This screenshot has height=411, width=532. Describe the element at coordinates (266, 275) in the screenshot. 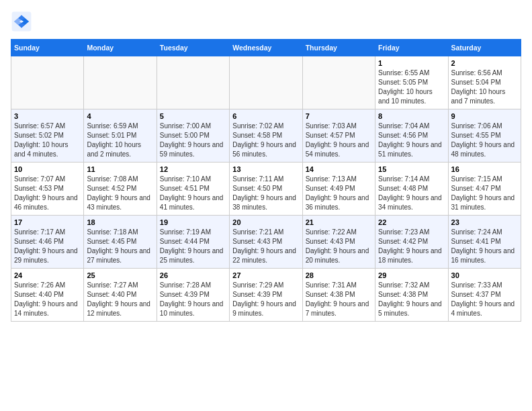

I see `day-number: 27` at that location.